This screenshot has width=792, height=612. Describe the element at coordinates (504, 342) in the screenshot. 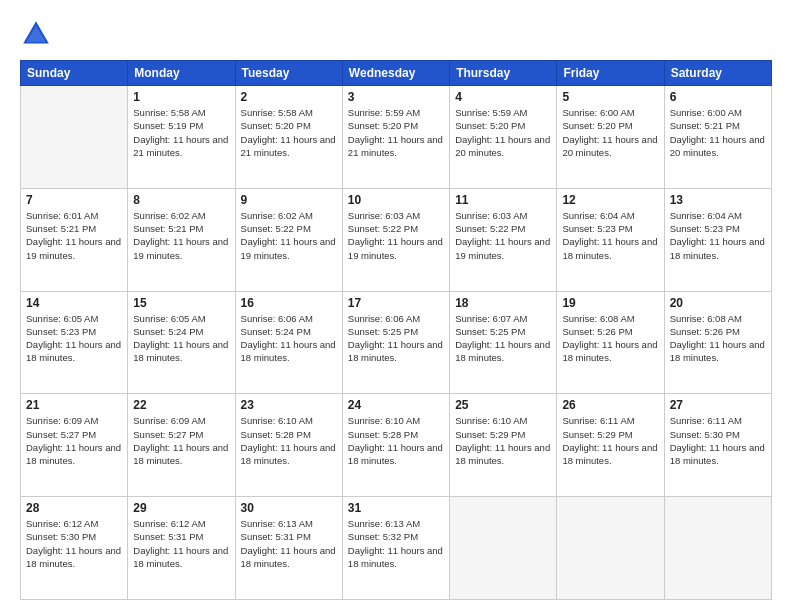

I see `calendar-cell: 18Sunrise: 6:07 AM Sunset: 5:25 PM Dayli…` at that location.